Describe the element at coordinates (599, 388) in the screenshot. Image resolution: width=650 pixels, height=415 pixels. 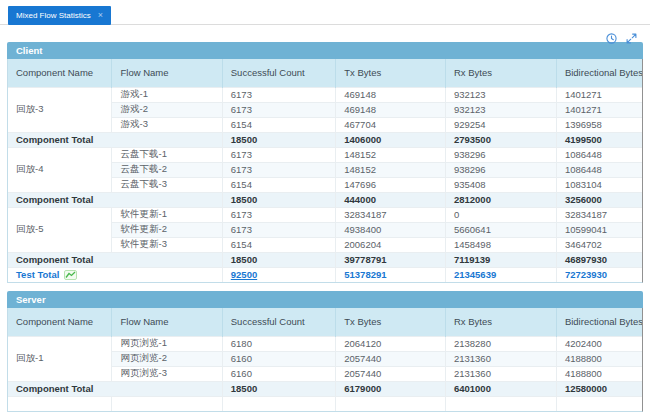
I see `component-total-value: 12580000` at that location.